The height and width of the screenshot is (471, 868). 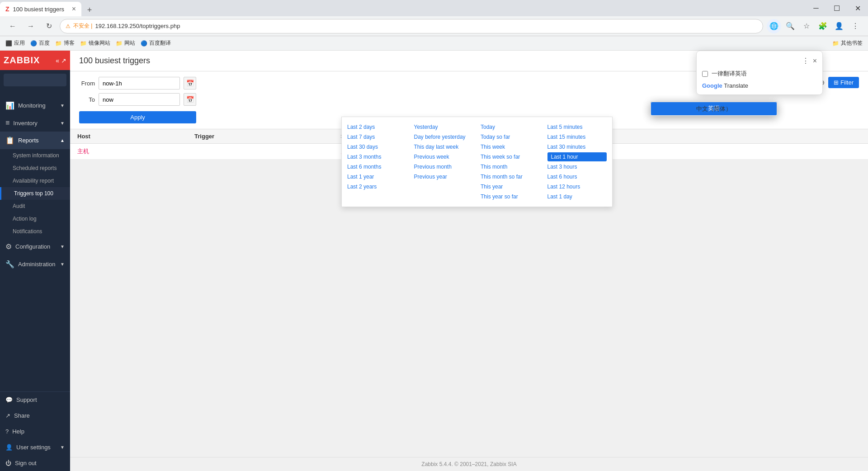 I want to click on minimize-button: ─, so click(x=816, y=8).